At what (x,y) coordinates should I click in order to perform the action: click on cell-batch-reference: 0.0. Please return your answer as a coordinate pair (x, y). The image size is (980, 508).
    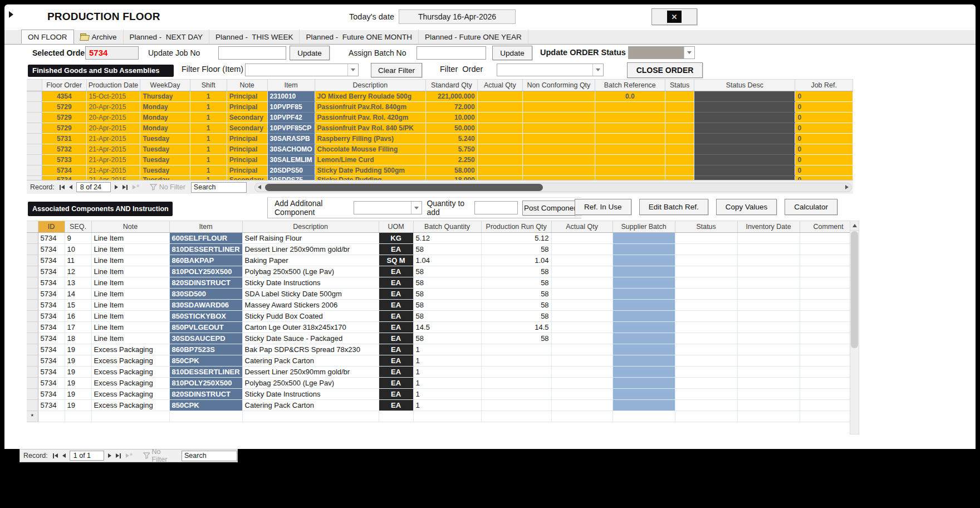
    Looking at the image, I should click on (630, 97).